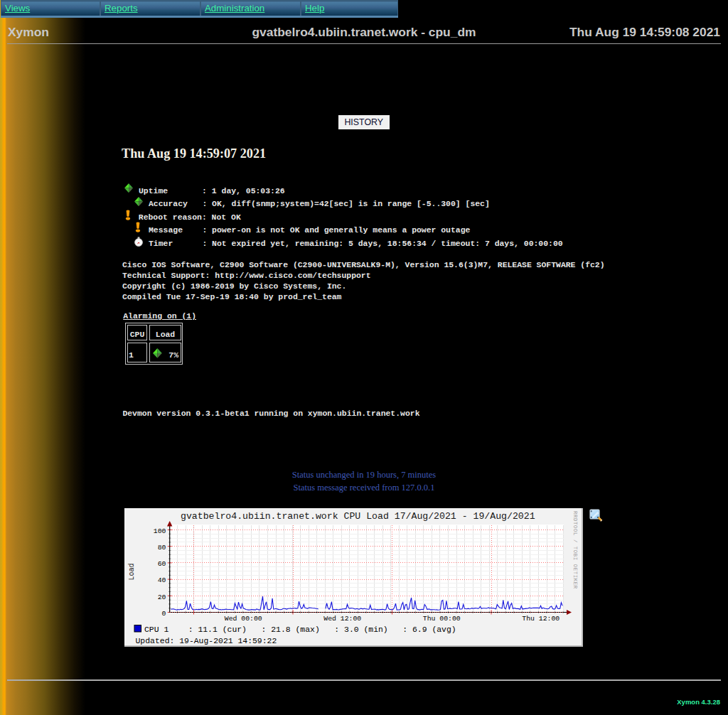 The width and height of the screenshot is (728, 715). What do you see at coordinates (162, 547) in the screenshot?
I see `svg-text: 80` at bounding box center [162, 547].